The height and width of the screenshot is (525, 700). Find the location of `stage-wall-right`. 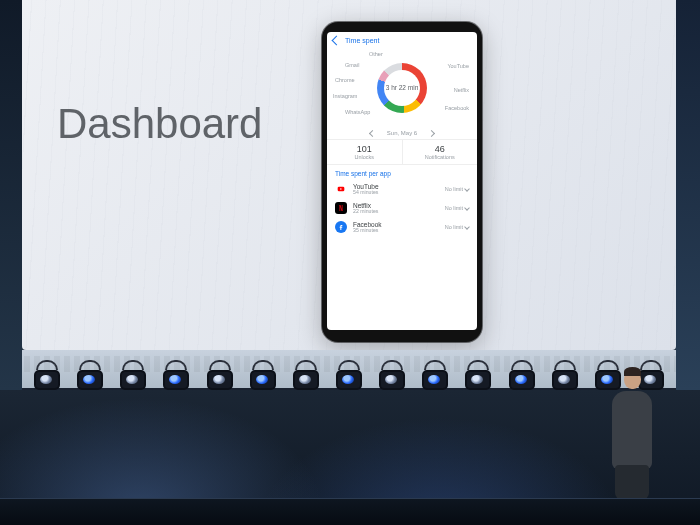

stage-wall-right is located at coordinates (688, 195).